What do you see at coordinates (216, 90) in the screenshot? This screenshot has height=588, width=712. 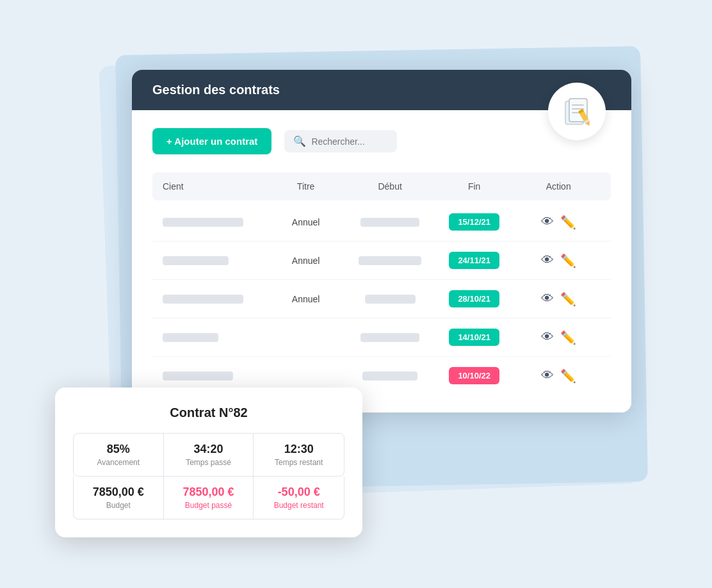 I see `page-title: Gestion des contrats` at bounding box center [216, 90].